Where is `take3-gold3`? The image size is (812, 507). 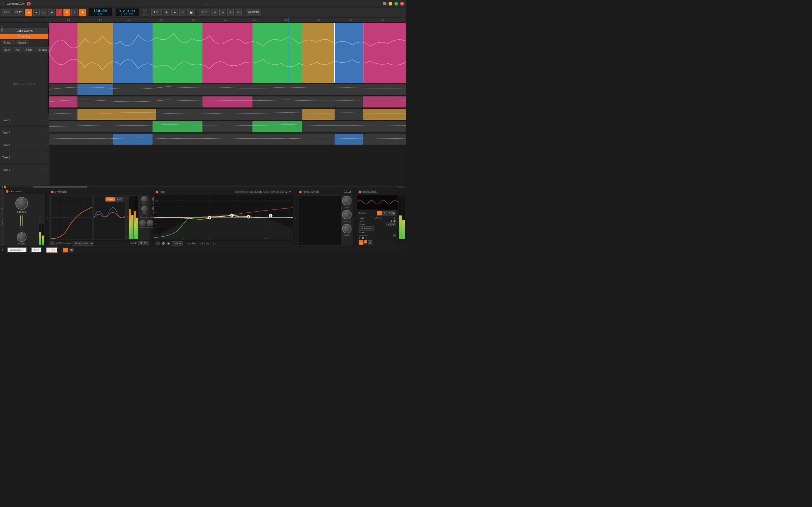
take3-gold3 is located at coordinates (385, 114).